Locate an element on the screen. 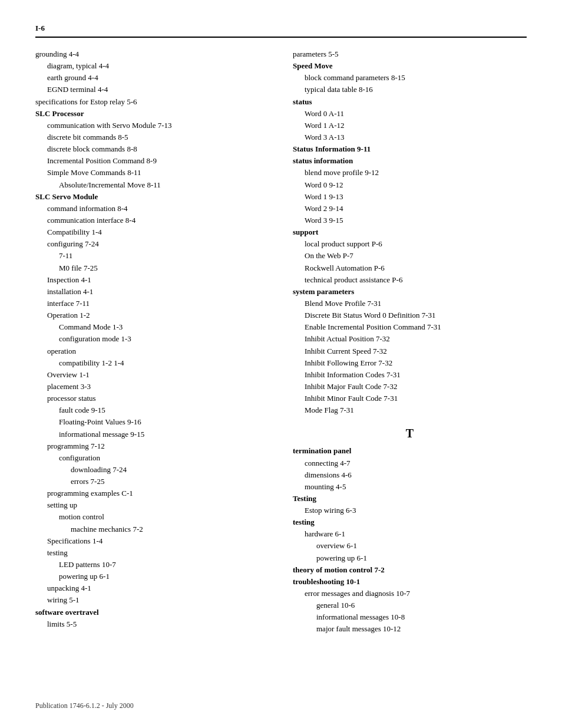  index-entry: M0 file 7-25 is located at coordinates (152, 268).